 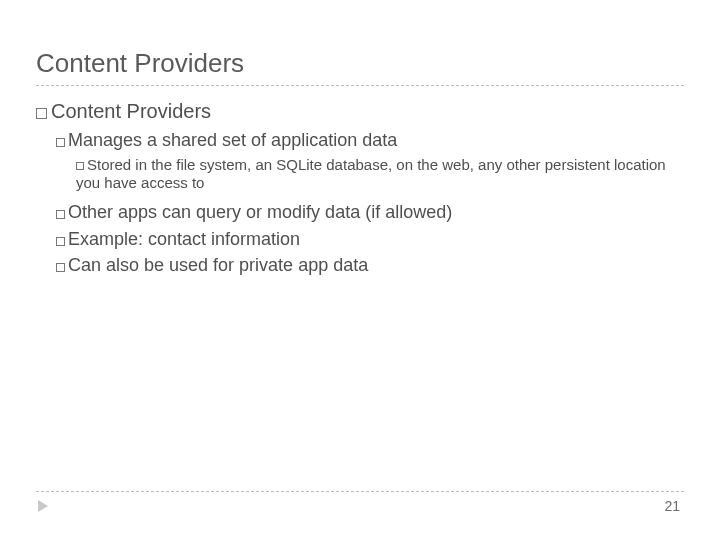 What do you see at coordinates (370, 212) in the screenshot?
I see `bullet-level2: Other apps can query or modify data (if …` at bounding box center [370, 212].